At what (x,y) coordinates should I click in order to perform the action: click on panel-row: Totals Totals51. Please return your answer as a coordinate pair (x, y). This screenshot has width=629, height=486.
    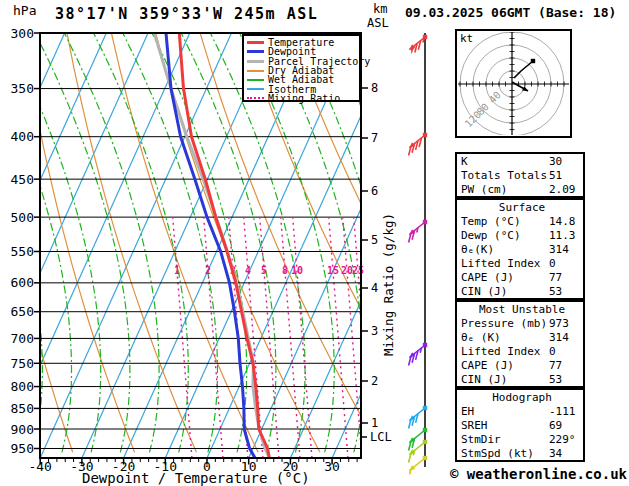
    Looking at the image, I should click on (522, 176).